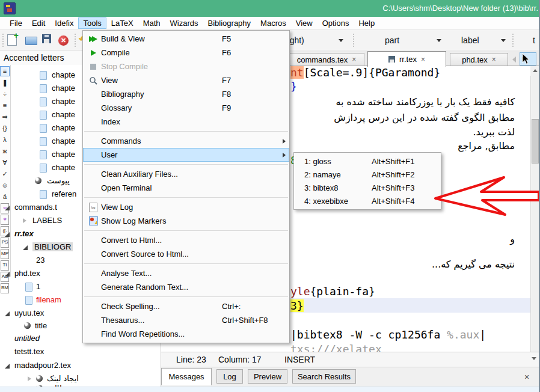  I want to click on tree-item-label: chapte, so click(64, 114).